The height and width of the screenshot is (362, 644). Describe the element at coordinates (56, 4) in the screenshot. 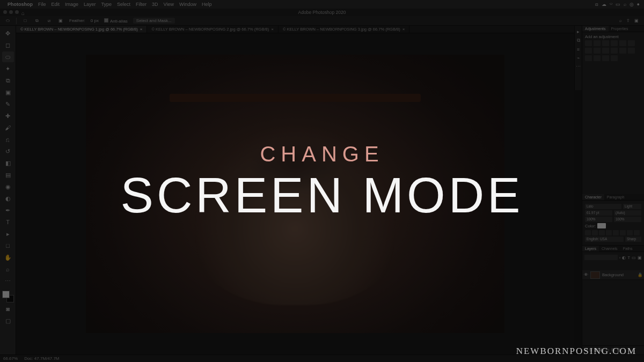

I see `menu-edit: Edit` at that location.